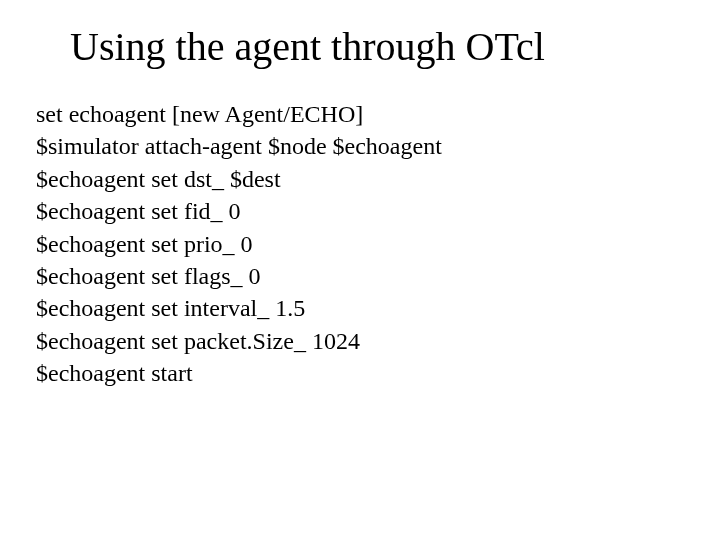  What do you see at coordinates (360, 341) in the screenshot?
I see `code-line: $echoagent set packet.Size_ 1024` at bounding box center [360, 341].